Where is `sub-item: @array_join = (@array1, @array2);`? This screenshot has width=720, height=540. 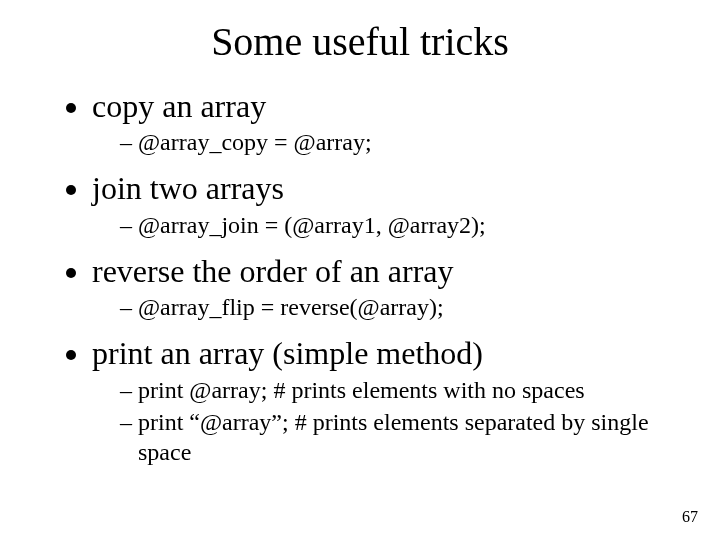
sub-item: @array_join = (@array1, @array2); is located at coordinates (400, 225).